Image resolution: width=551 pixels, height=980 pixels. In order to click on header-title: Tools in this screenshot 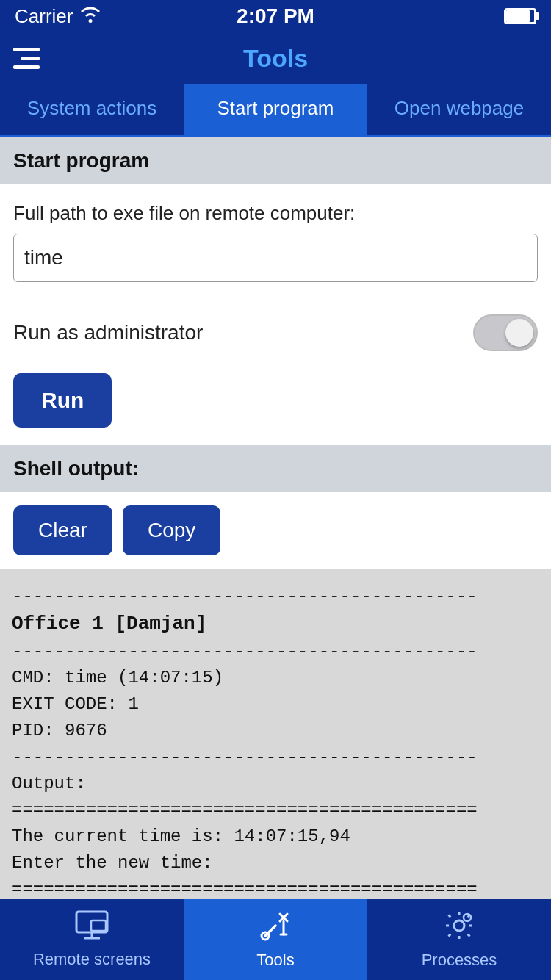, I will do `click(276, 59)`.